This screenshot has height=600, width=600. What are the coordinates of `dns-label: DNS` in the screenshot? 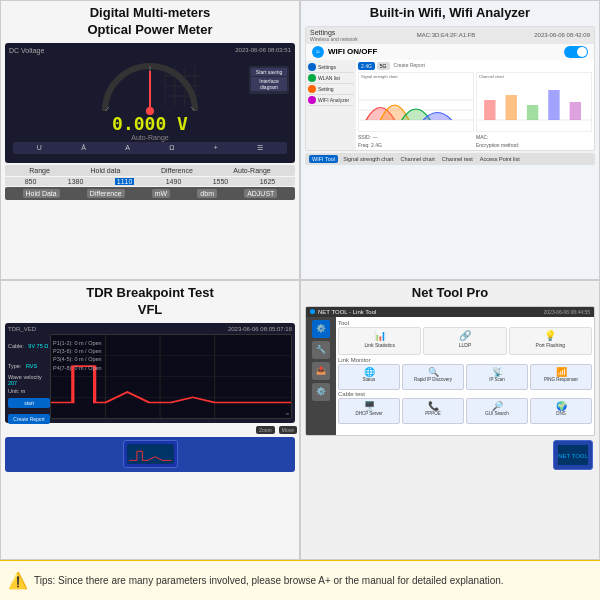 It's located at (561, 414).